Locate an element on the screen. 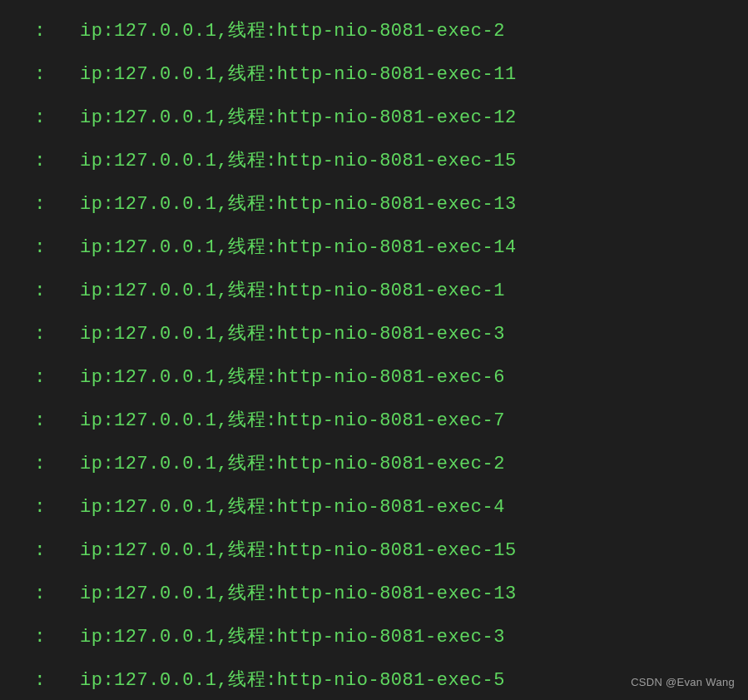  thread-value: http-nio-8081-exec-1 is located at coordinates (391, 291).